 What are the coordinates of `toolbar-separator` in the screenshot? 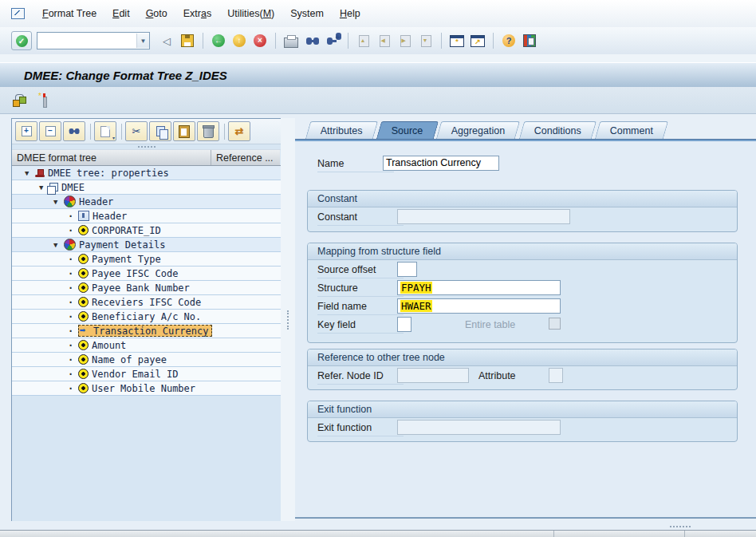 It's located at (203, 41).